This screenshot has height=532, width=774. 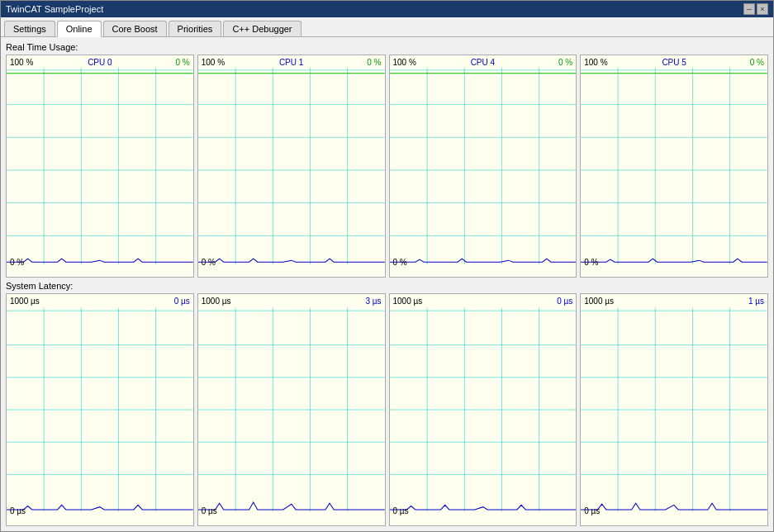 I want to click on tab-priorities: Priorities, so click(x=195, y=28).